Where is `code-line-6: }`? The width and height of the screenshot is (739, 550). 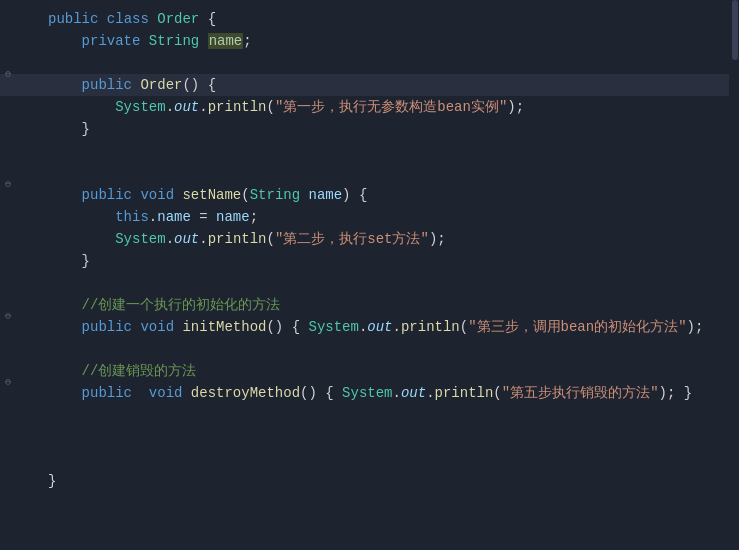 code-line-6: } is located at coordinates (370, 129).